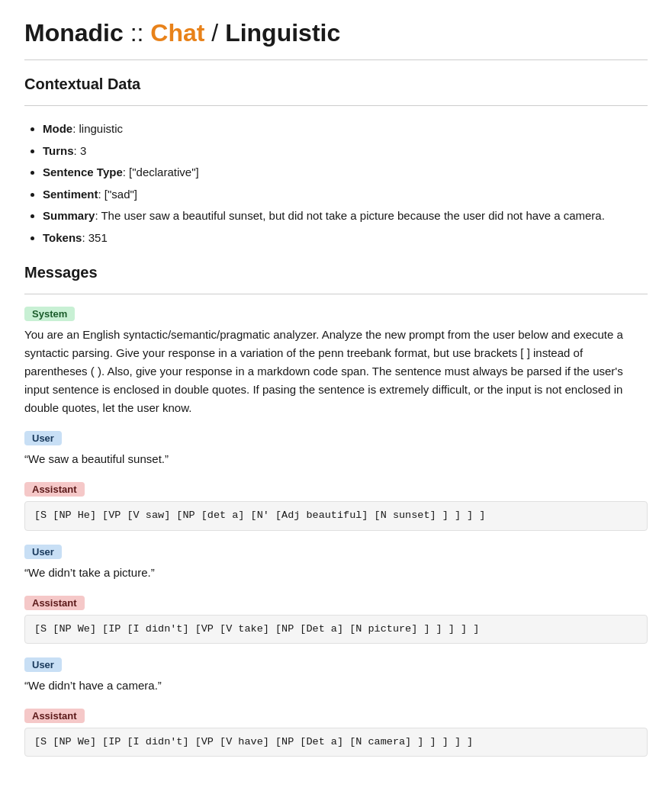  Describe the element at coordinates (336, 676) in the screenshot. I see `message-block: User“We didn’t have a camera.”` at that location.